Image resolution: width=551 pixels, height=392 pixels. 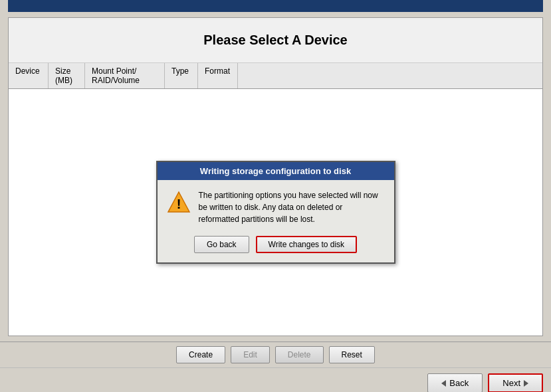 I want to click on back-arrow-icon, so click(x=444, y=383).